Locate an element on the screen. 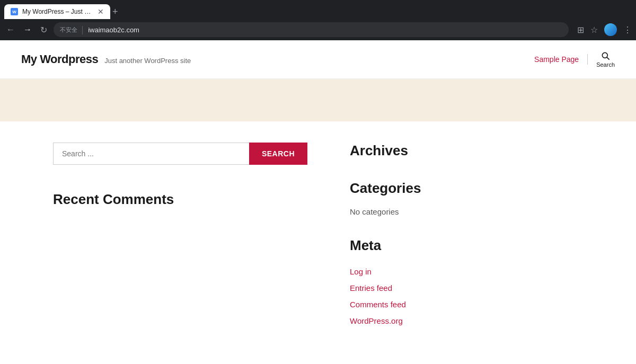  nav-divider is located at coordinates (587, 59).